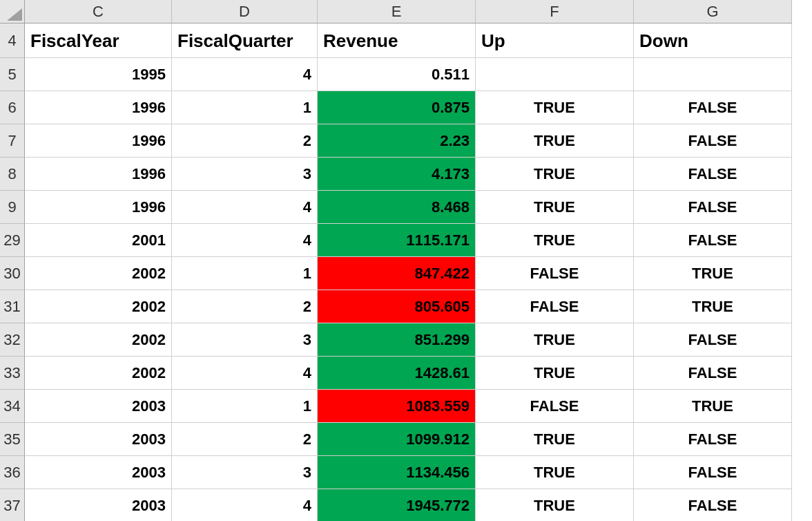 The height and width of the screenshot is (521, 812). I want to click on col-header-c: C, so click(98, 12).